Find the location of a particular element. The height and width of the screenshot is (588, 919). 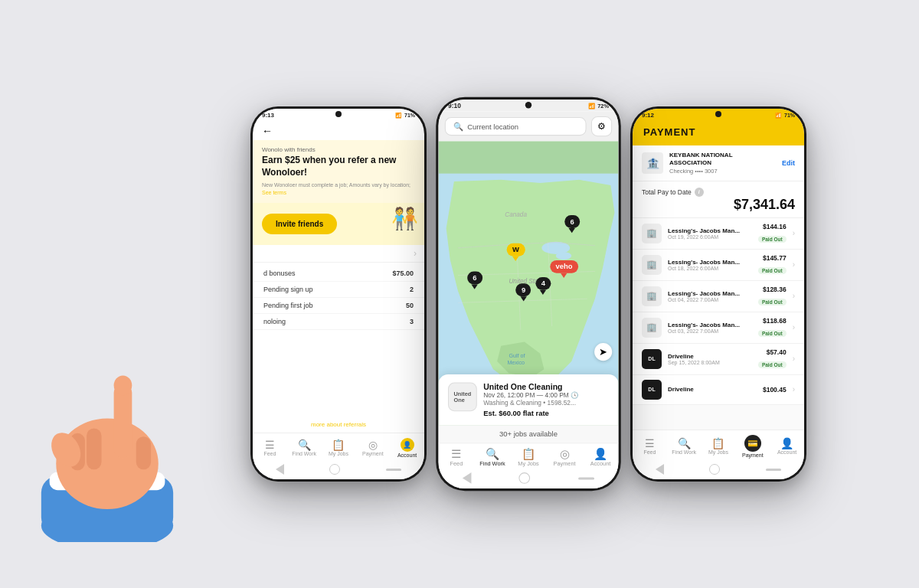

feed-icon-3: ☰ is located at coordinates (649, 443).